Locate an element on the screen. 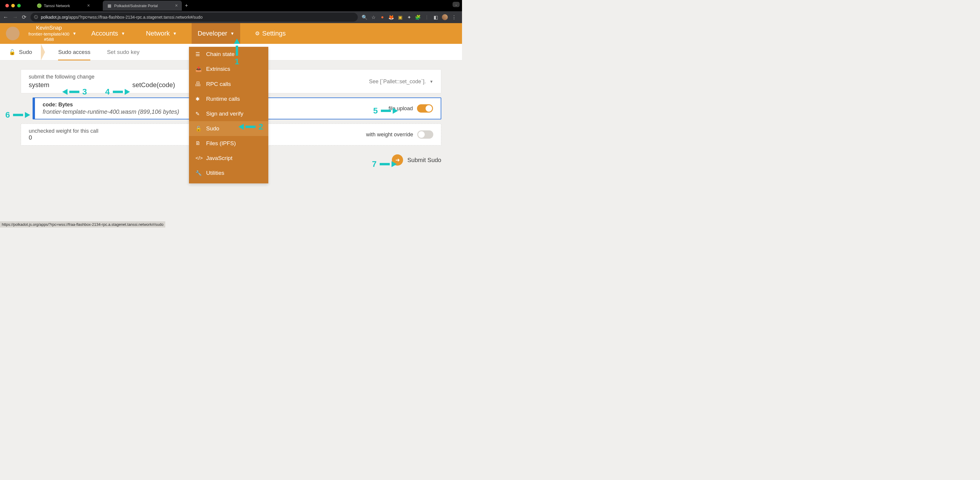 This screenshot has width=980, height=480. sidepanel-icon: ◧ is located at coordinates (436, 17).